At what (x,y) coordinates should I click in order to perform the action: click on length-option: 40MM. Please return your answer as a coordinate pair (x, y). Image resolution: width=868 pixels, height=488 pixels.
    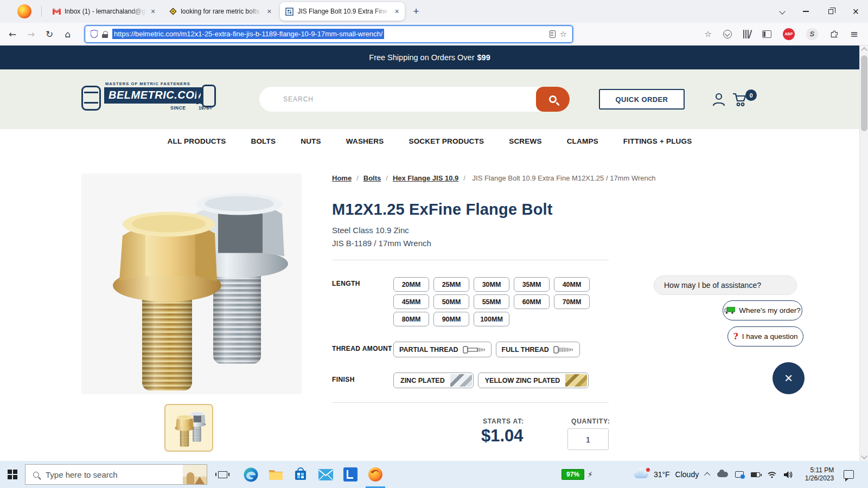
    Looking at the image, I should click on (572, 284).